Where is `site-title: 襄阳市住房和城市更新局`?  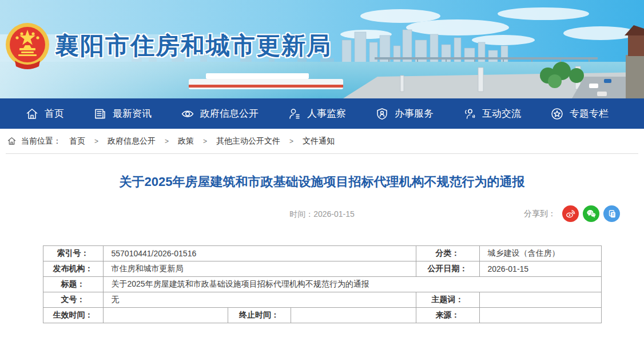 site-title: 襄阳市住房和城市更新局 is located at coordinates (193, 46).